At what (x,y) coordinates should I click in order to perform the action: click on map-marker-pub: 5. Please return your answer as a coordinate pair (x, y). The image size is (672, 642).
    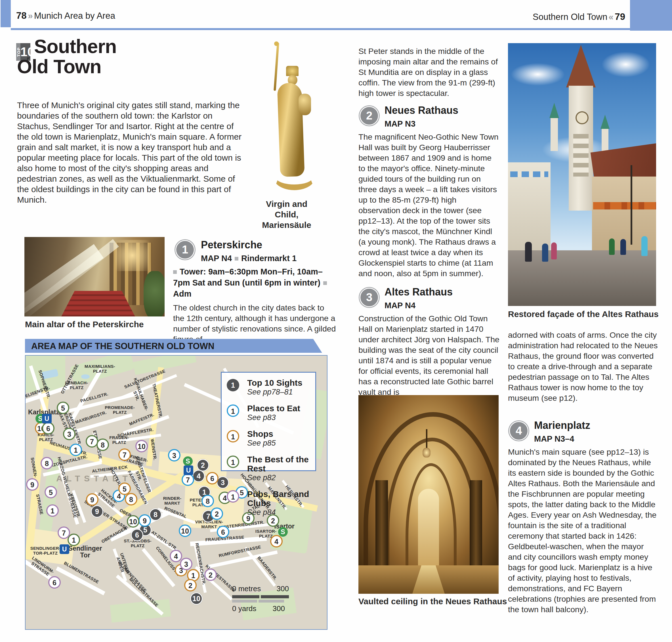
    Looking at the image, I should click on (51, 492).